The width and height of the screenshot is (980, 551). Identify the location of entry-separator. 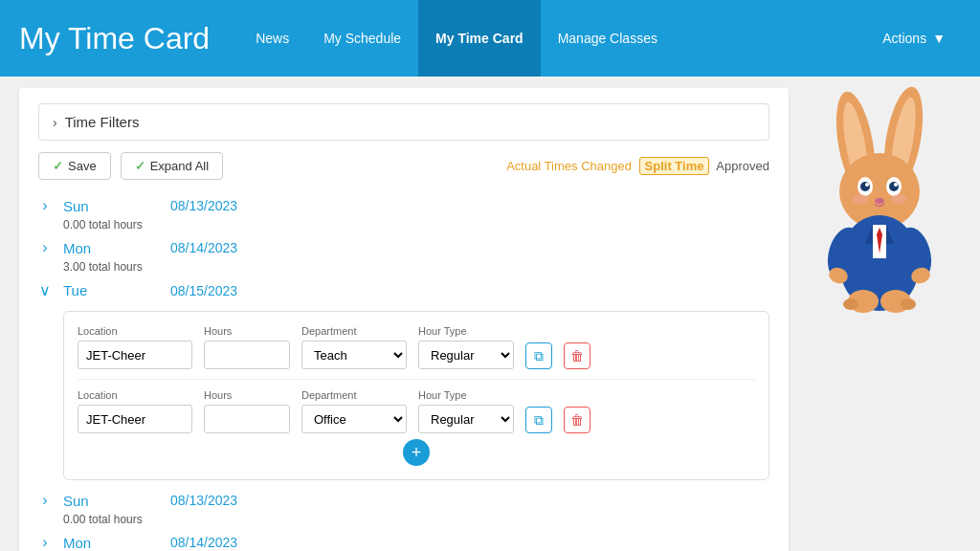
(416, 379).